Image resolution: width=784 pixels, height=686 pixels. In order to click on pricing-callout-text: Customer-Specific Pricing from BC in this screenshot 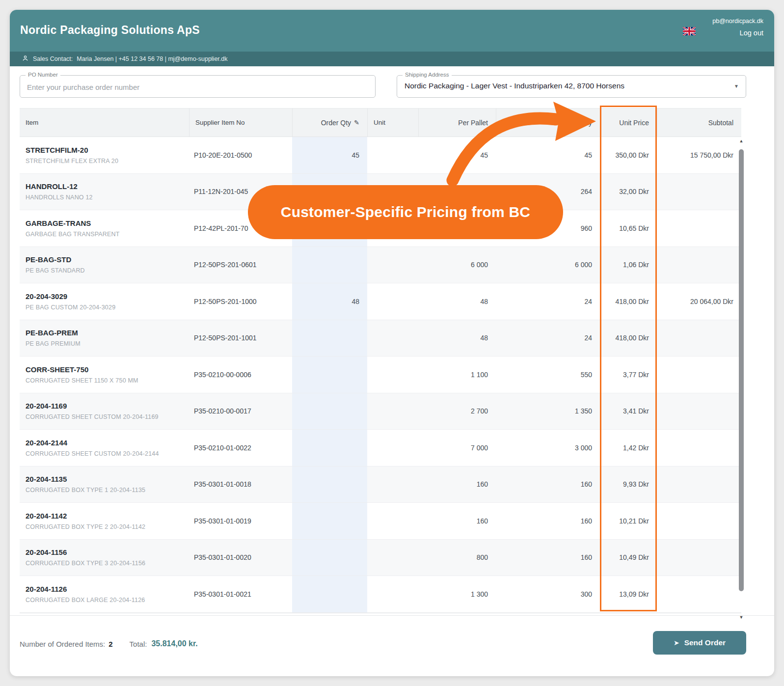, I will do `click(406, 212)`.